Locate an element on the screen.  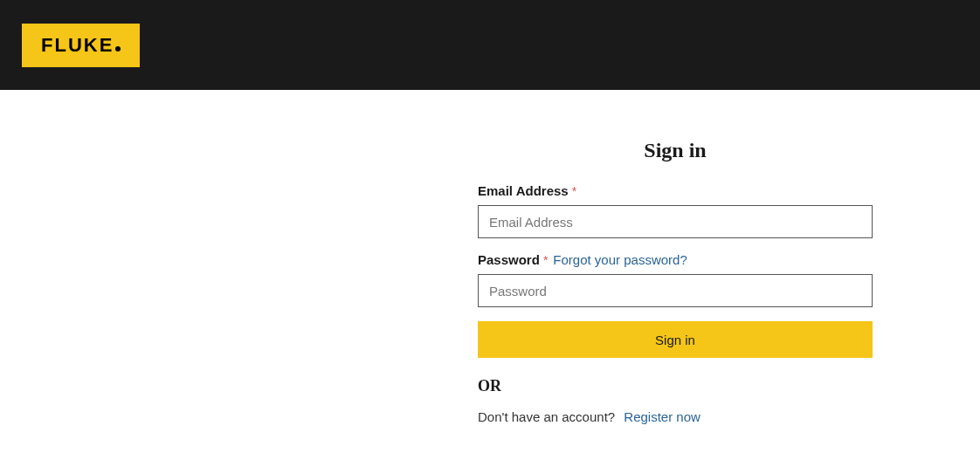
password-field is located at coordinates (675, 291).